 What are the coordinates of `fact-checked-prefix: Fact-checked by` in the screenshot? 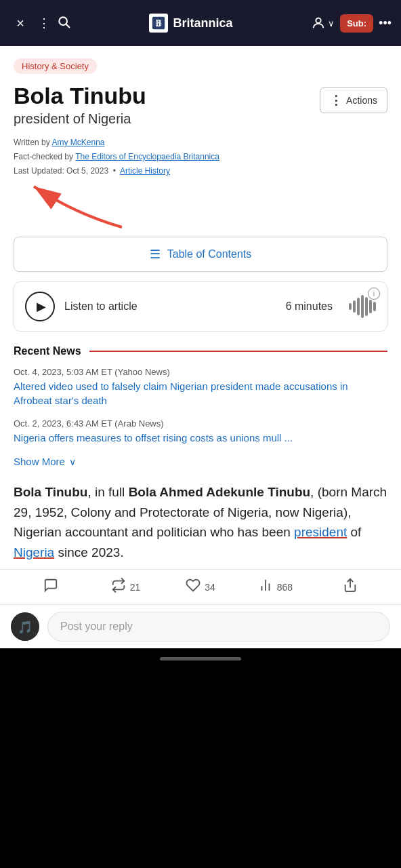 It's located at (43, 157).